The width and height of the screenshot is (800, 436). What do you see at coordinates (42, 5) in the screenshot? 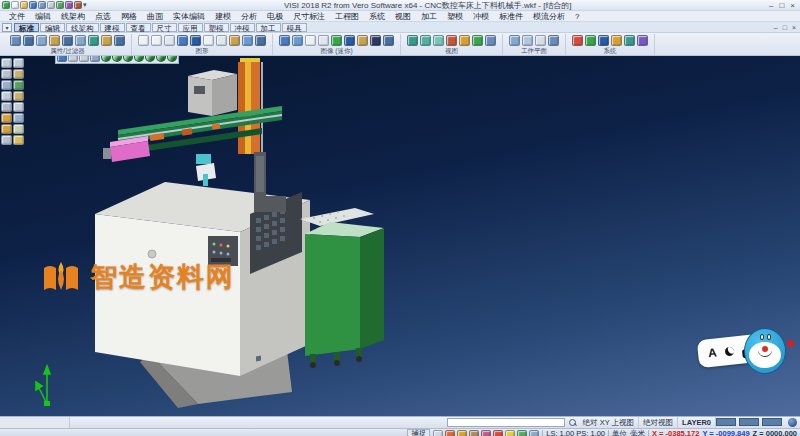
I see `save-all-icon` at bounding box center [42, 5].